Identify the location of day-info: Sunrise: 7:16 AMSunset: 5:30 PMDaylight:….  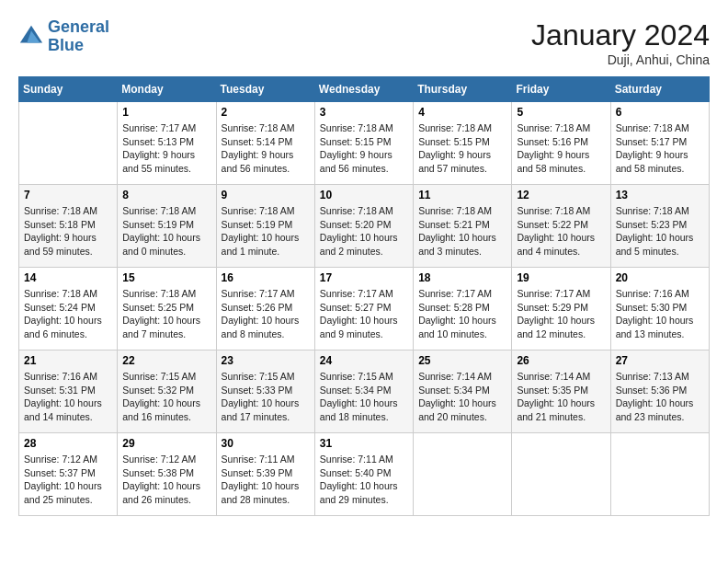
(660, 315).